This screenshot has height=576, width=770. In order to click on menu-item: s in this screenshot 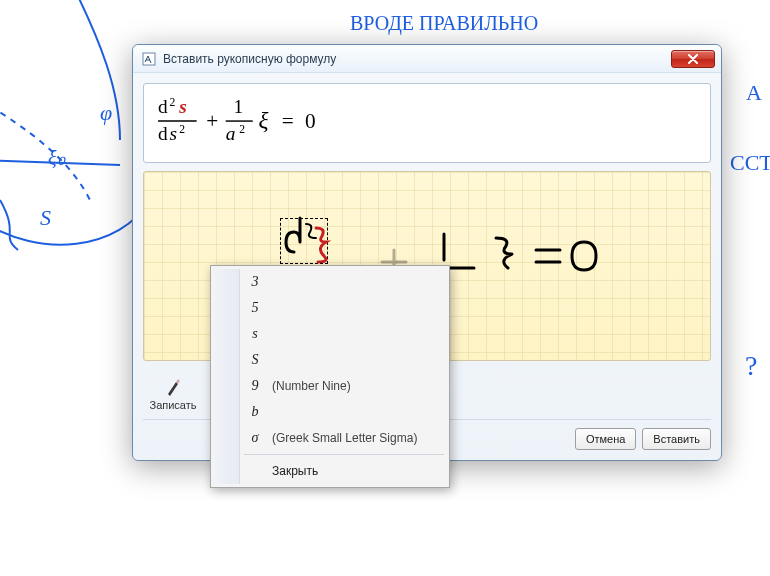, I will do `click(330, 334)`.